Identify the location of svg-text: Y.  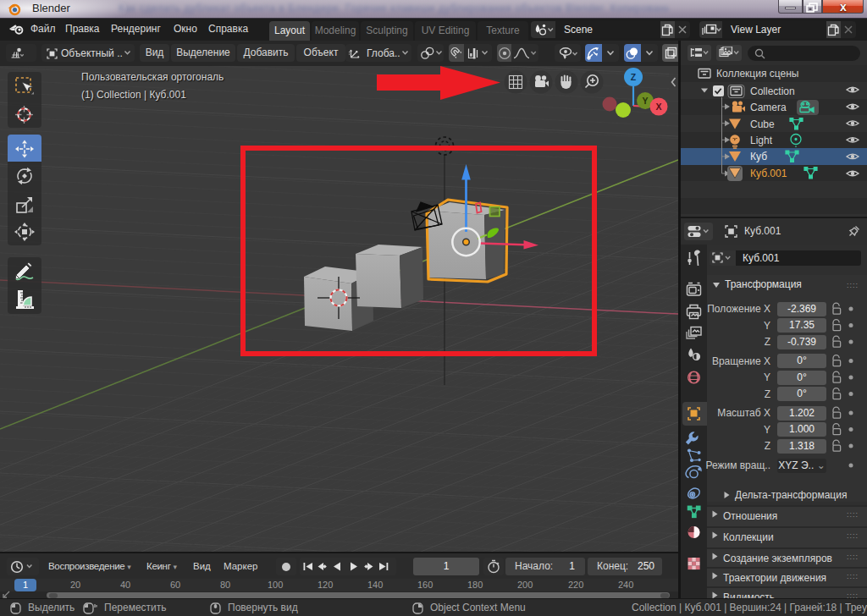
(645, 101).